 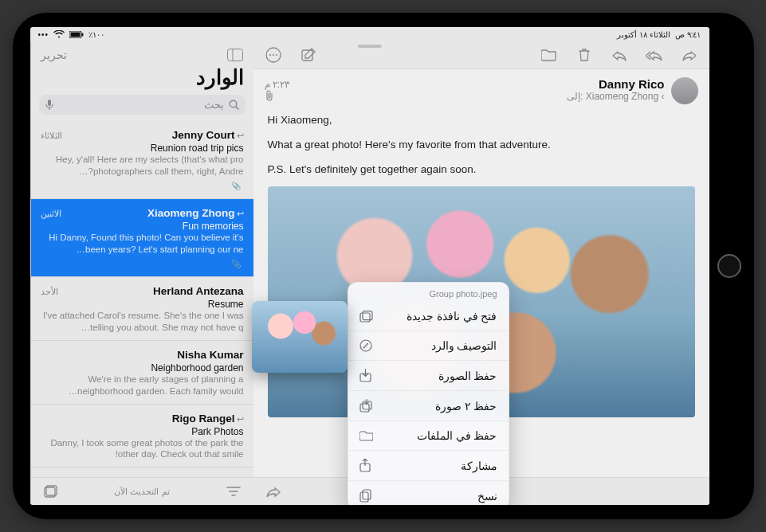 I want to click on avatar, so click(x=685, y=91).